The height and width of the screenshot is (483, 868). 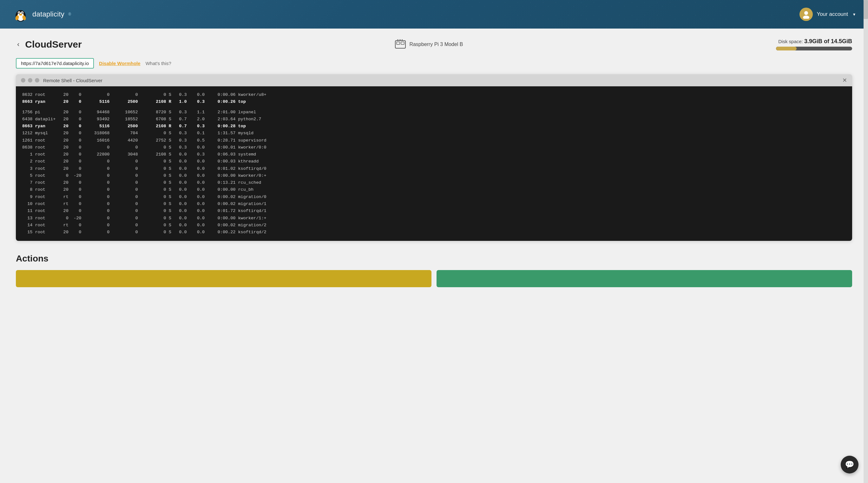 What do you see at coordinates (434, 169) in the screenshot?
I see `terminal-line: 3 root 20 0 0 0 0 S 0.0 0.0 0:01.02 ksof…` at bounding box center [434, 169].